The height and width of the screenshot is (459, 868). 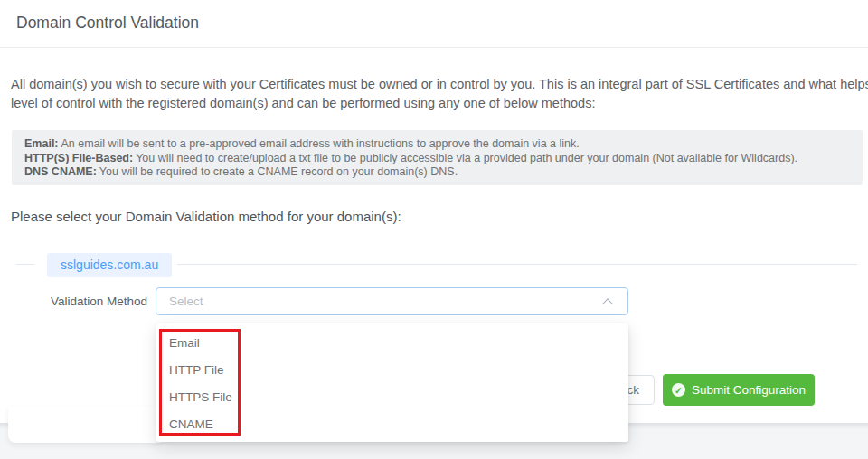 I want to click on check-circle-icon: ✓, so click(x=678, y=390).